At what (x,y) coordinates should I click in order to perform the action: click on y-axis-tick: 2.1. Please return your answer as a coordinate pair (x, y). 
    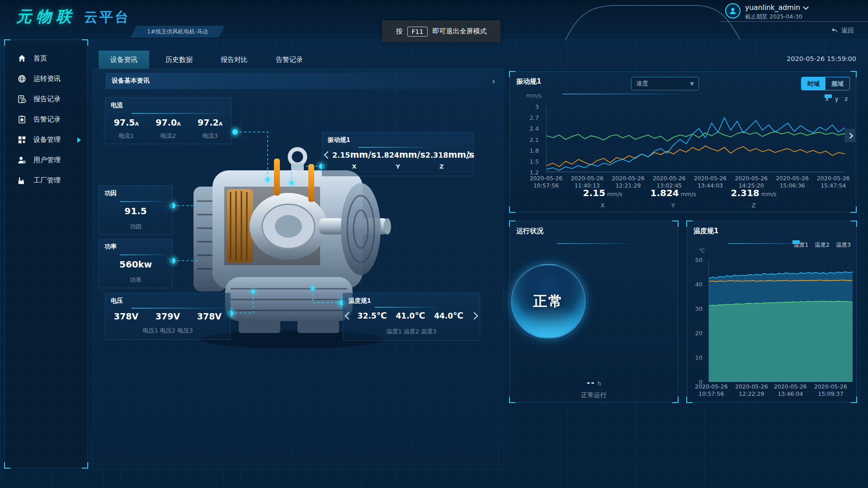
    Looking at the image, I should click on (534, 139).